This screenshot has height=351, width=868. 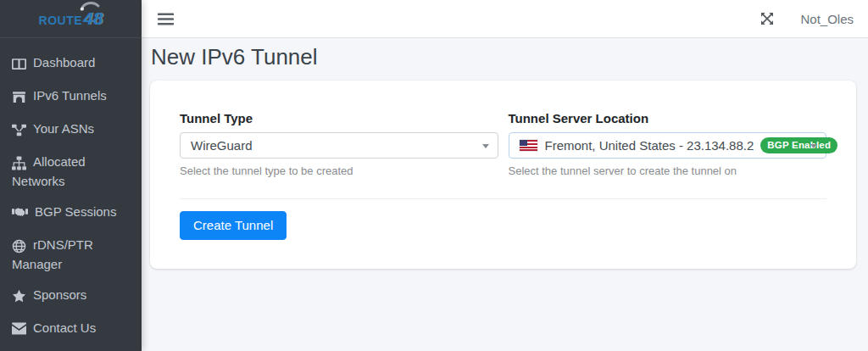 What do you see at coordinates (339, 146) in the screenshot?
I see `tunnel-type-select: WireGuard` at bounding box center [339, 146].